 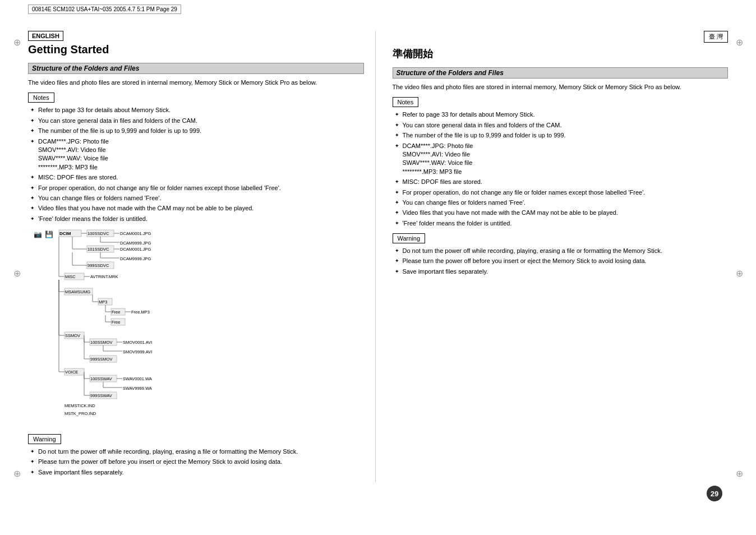 I want to click on left-page-title: Getting Started, so click(x=196, y=49).